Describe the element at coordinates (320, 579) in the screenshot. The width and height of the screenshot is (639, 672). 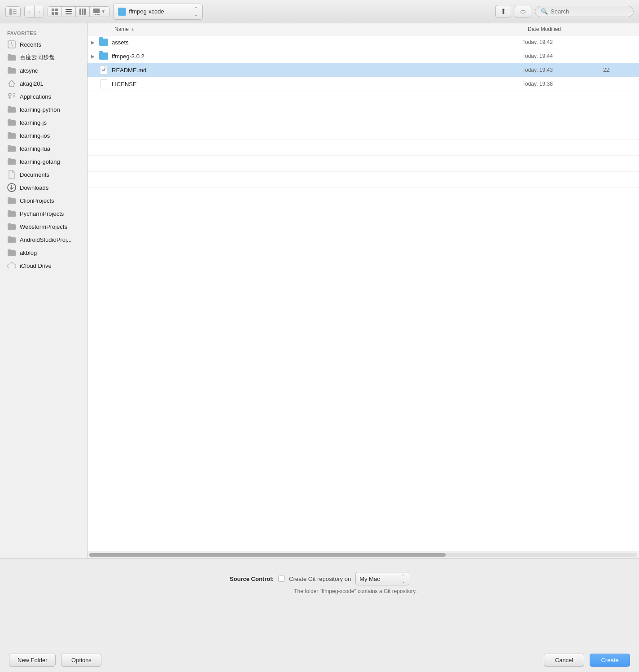
I see `source-control-text: Create Git repository on` at that location.